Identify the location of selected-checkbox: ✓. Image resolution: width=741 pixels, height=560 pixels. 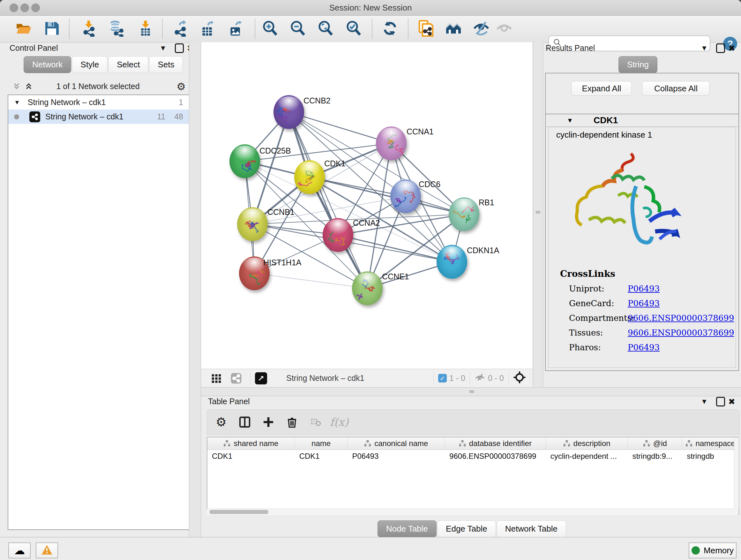
(443, 378).